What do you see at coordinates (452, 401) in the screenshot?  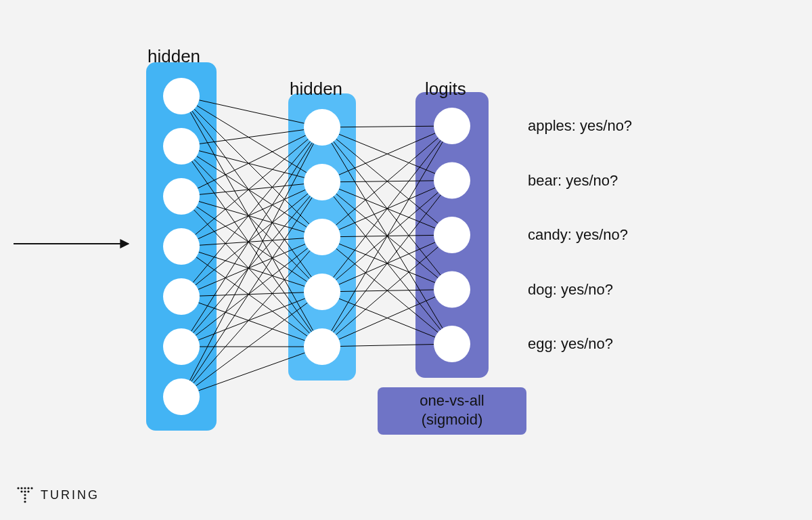 I see `sigmoid-box-line1: one-vs-all` at bounding box center [452, 401].